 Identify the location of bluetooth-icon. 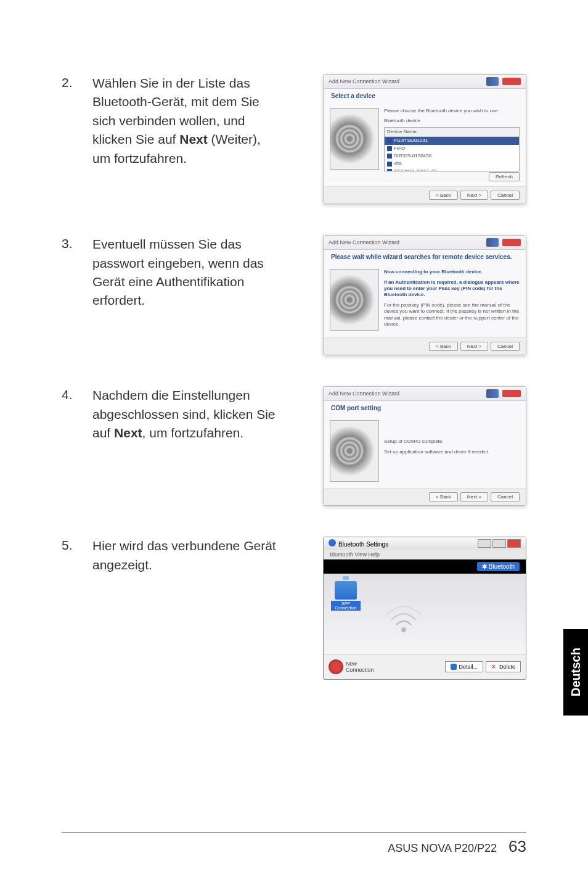
(332, 543).